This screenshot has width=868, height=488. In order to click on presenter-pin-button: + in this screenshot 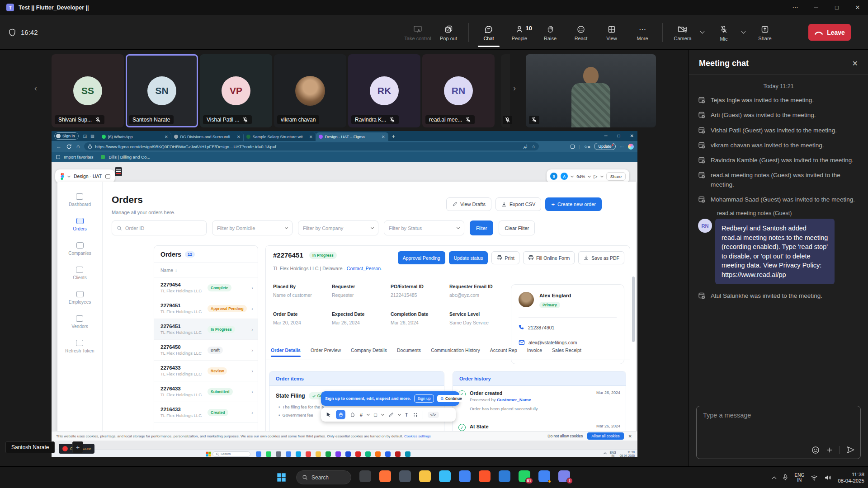, I will do `click(78, 447)`.